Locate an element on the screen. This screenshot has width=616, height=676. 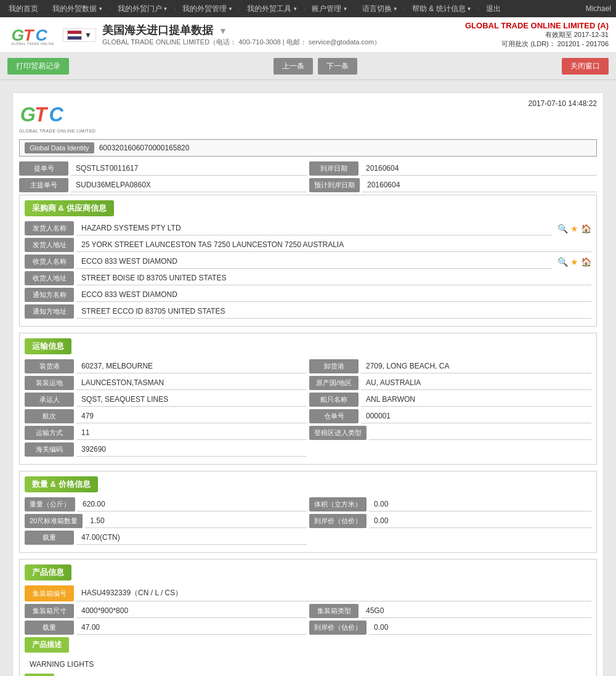
estimated-arrival-label: 预计到岸日期 is located at coordinates (334, 185).